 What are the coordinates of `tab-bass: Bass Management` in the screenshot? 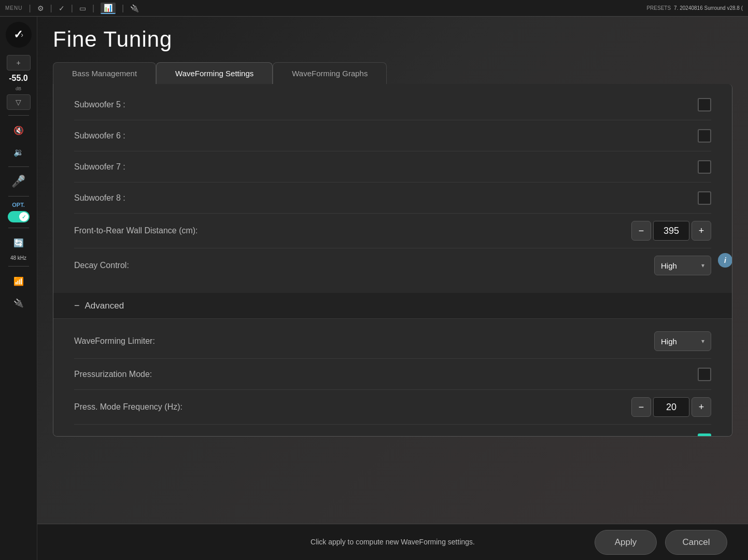 It's located at (105, 73).